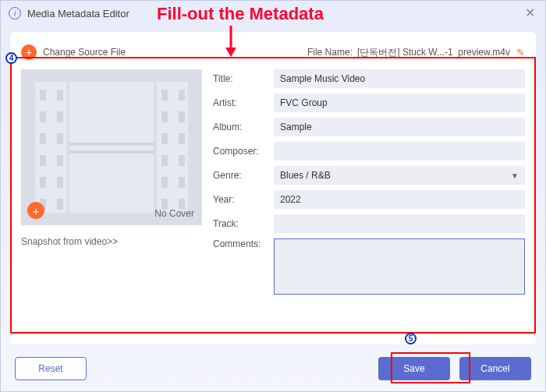  I want to click on composer-input, so click(399, 151).